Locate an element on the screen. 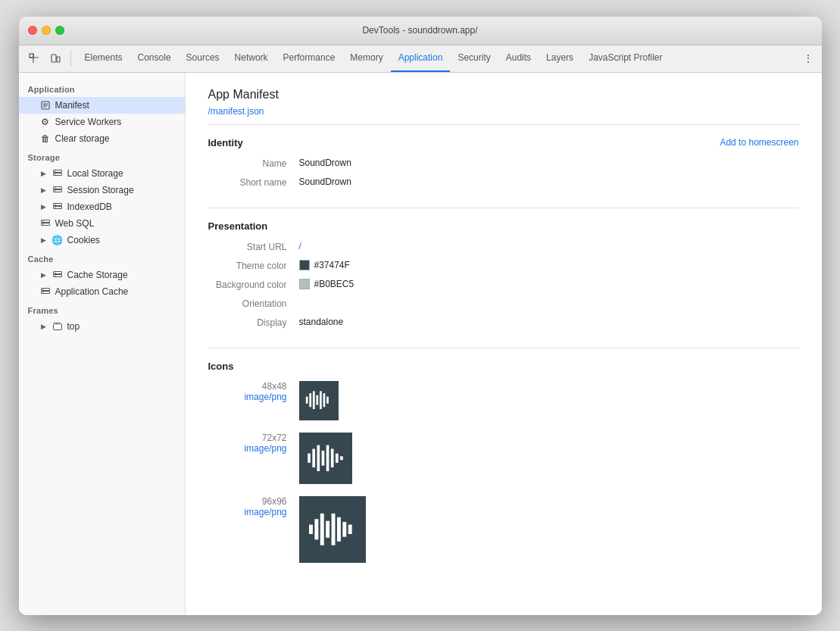 The width and height of the screenshot is (840, 631). sidebar-item-cookies: ▶ 🌐 Cookies is located at coordinates (101, 240).